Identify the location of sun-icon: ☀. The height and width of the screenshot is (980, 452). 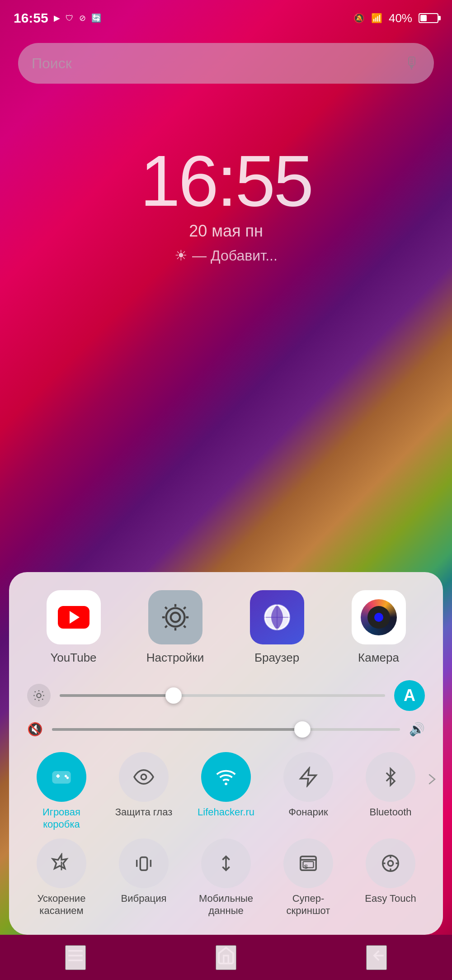
(181, 256).